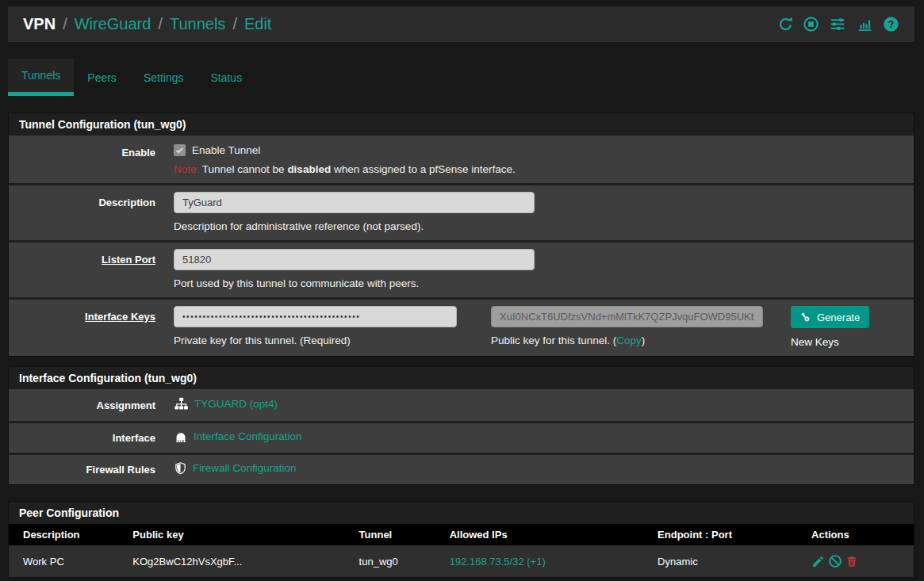  Describe the element at coordinates (240, 534) in the screenshot. I see `col-public-key: Public key` at that location.